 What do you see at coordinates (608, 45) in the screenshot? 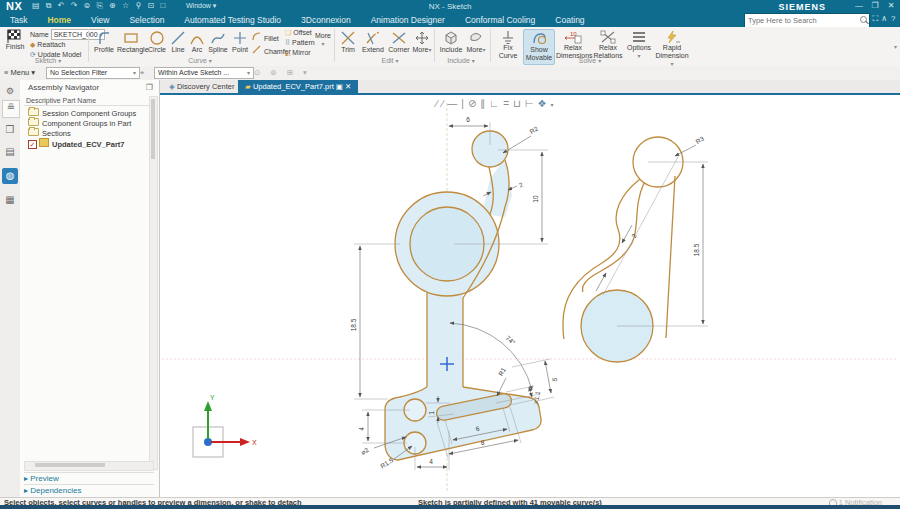
I see `relax-relations-button: Relax Relations` at bounding box center [608, 45].